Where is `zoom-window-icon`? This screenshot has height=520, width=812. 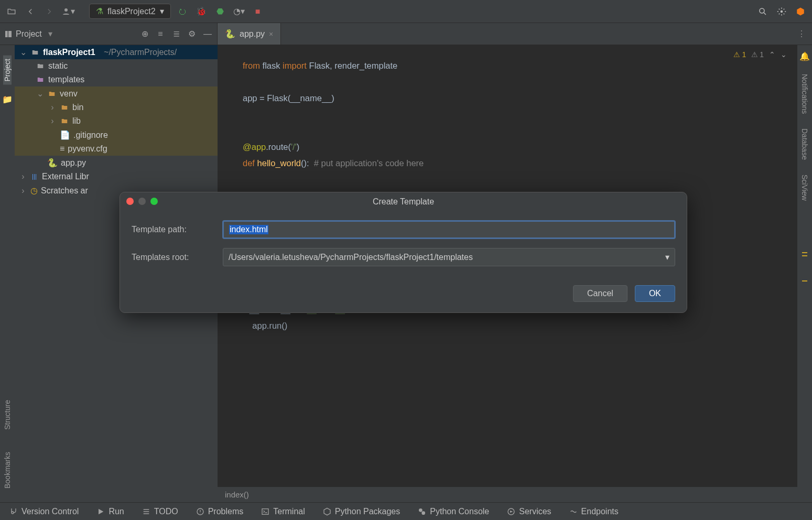
zoom-window-icon is located at coordinates (154, 201).